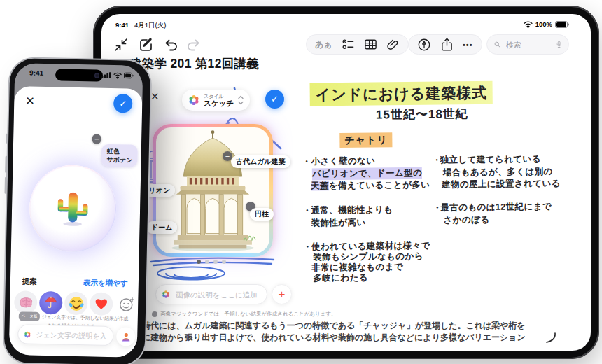 The width and height of the screenshot is (602, 364). What do you see at coordinates (262, 214) in the screenshot?
I see `tag-column: 円柱` at bounding box center [262, 214].